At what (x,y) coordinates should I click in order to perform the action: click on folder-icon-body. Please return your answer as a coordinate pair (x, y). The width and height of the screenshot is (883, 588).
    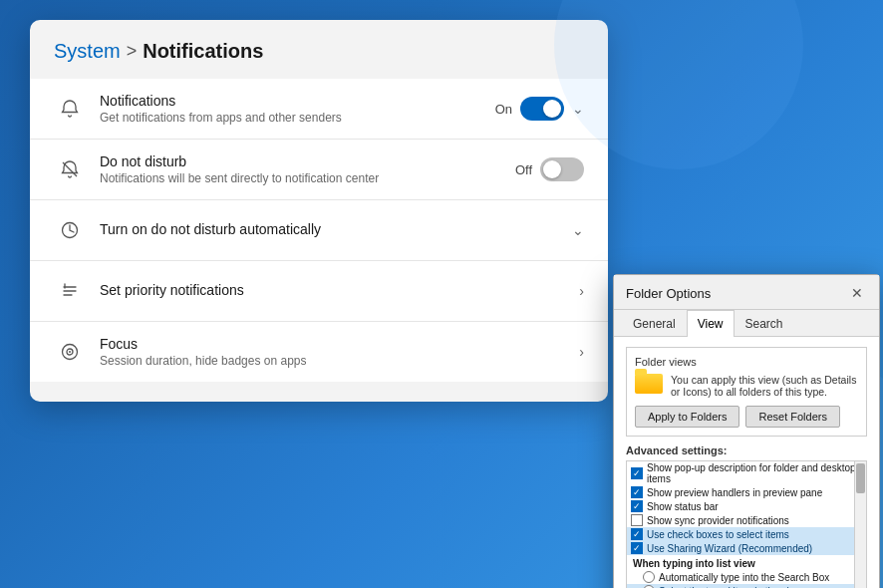
    Looking at the image, I should click on (649, 384).